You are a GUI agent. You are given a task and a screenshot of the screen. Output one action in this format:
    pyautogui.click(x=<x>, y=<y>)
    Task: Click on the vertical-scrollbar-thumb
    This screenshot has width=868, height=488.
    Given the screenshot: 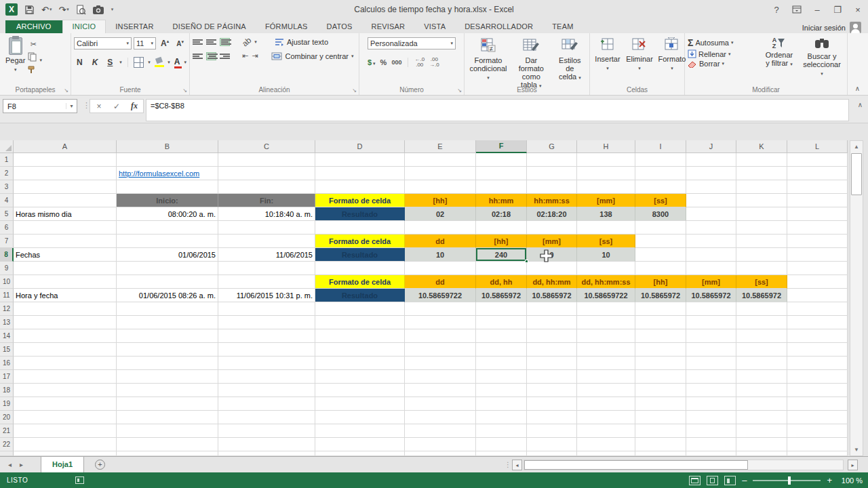 What is the action you would take?
    pyautogui.click(x=856, y=174)
    